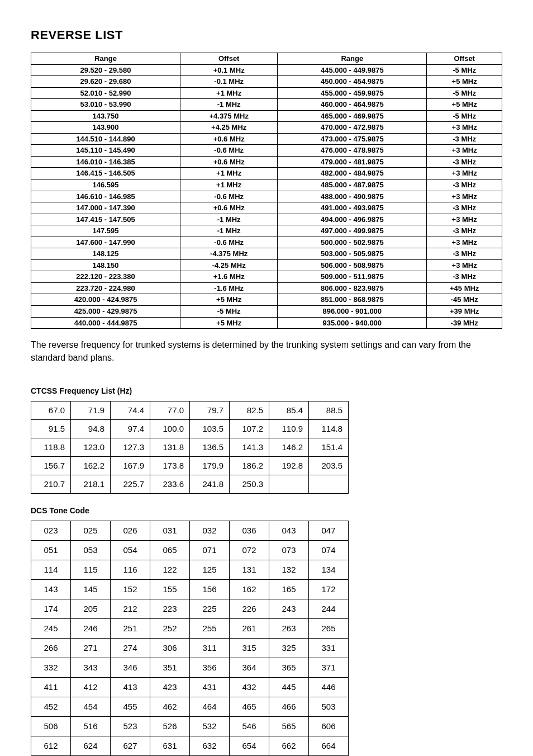  What do you see at coordinates (106, 186) in the screenshot?
I see `table-cell: 146.595` at bounding box center [106, 186].